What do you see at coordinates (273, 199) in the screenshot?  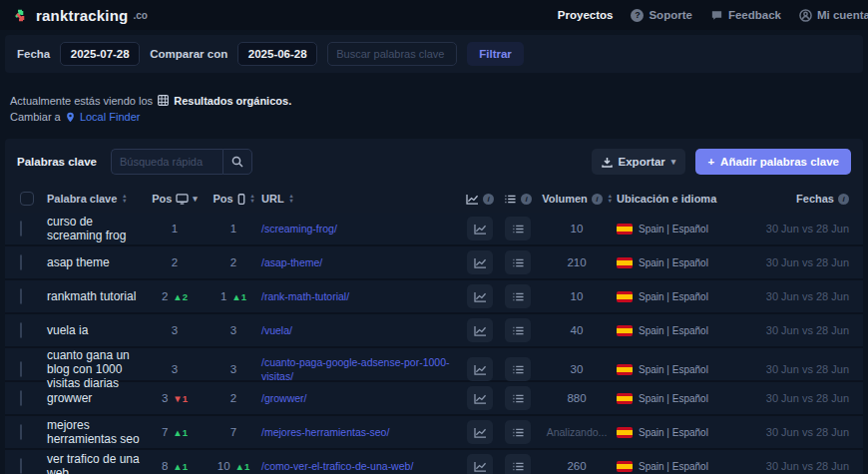 I see `header-url-label: URL` at bounding box center [273, 199].